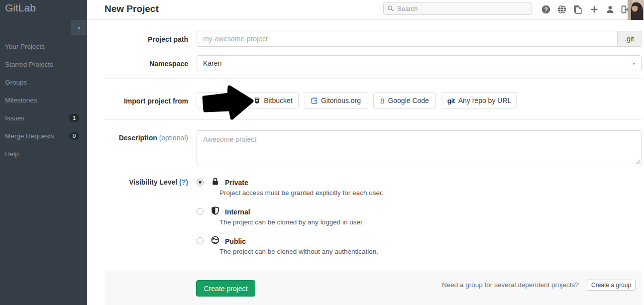  What do you see at coordinates (44, 46) in the screenshot?
I see `sidebar-item-your-projects: Your Projects` at bounding box center [44, 46].